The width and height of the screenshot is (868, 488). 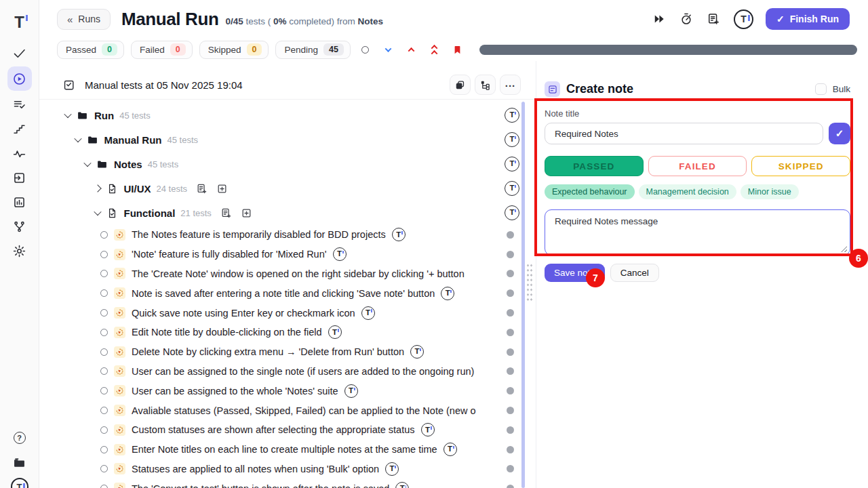 What do you see at coordinates (161, 50) in the screenshot?
I see `filter-pill-failed: Failed0` at bounding box center [161, 50].